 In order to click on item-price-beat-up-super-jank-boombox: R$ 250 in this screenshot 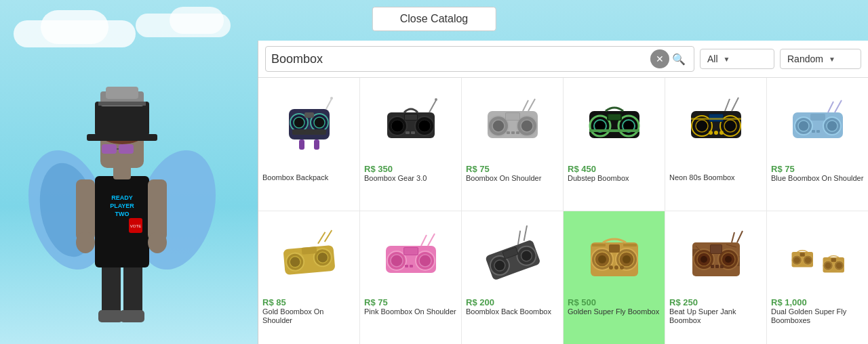, I will do `click(684, 302)`.